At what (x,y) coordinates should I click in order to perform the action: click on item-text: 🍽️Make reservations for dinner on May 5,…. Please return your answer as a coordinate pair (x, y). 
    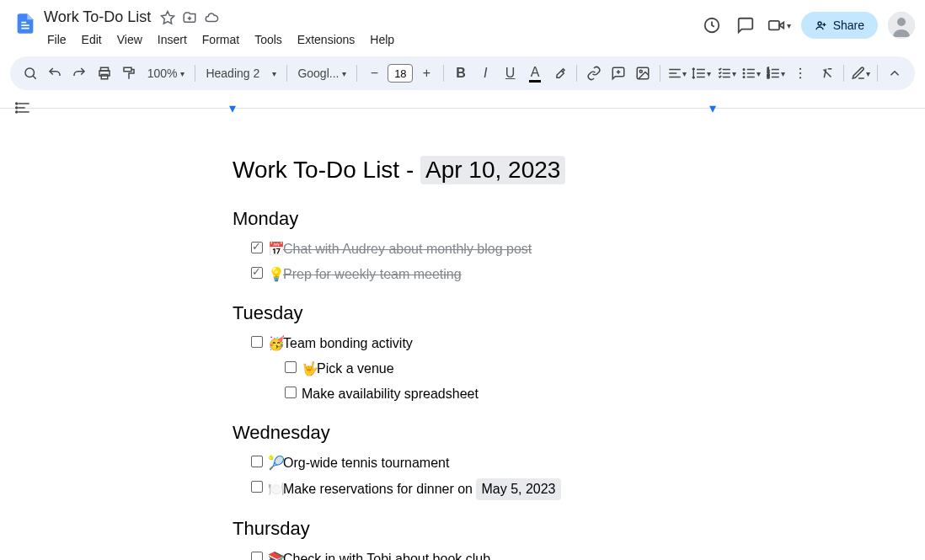
    Looking at the image, I should click on (414, 489).